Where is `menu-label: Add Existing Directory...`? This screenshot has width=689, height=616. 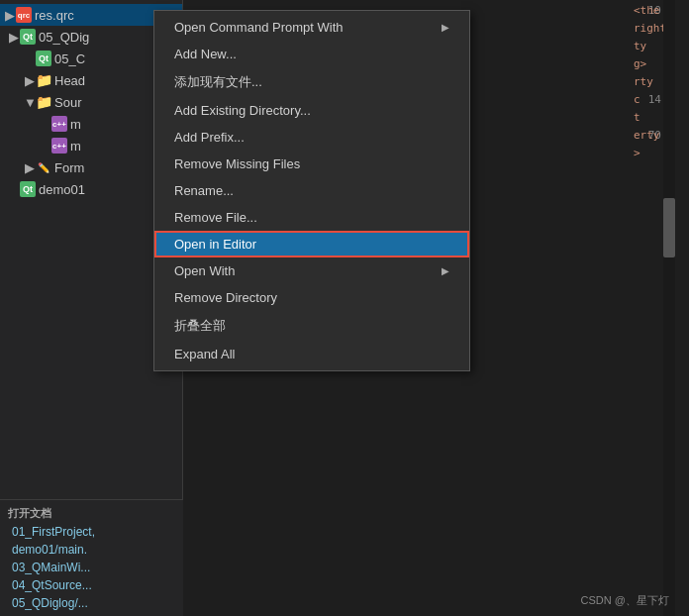 menu-label: Add Existing Directory... is located at coordinates (243, 111).